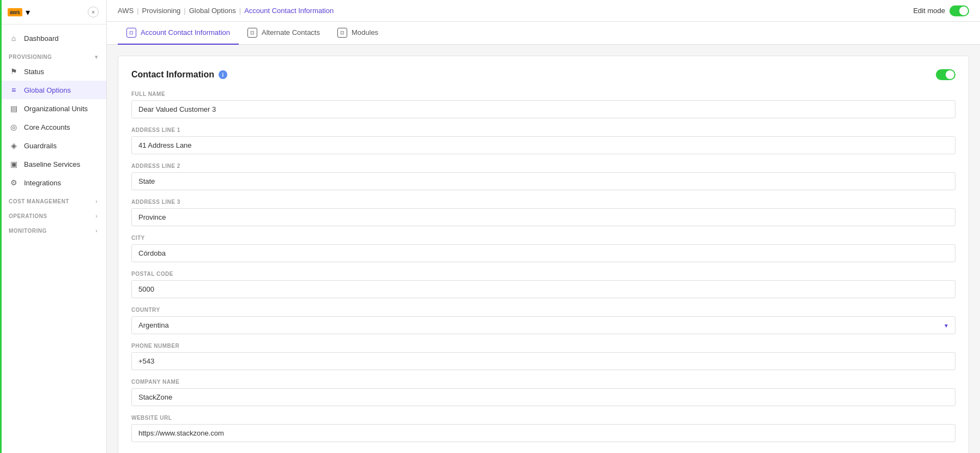 Image resolution: width=980 pixels, height=453 pixels. What do you see at coordinates (543, 285) in the screenshot?
I see `postal-code-group: POSTAL CODE` at bounding box center [543, 285].